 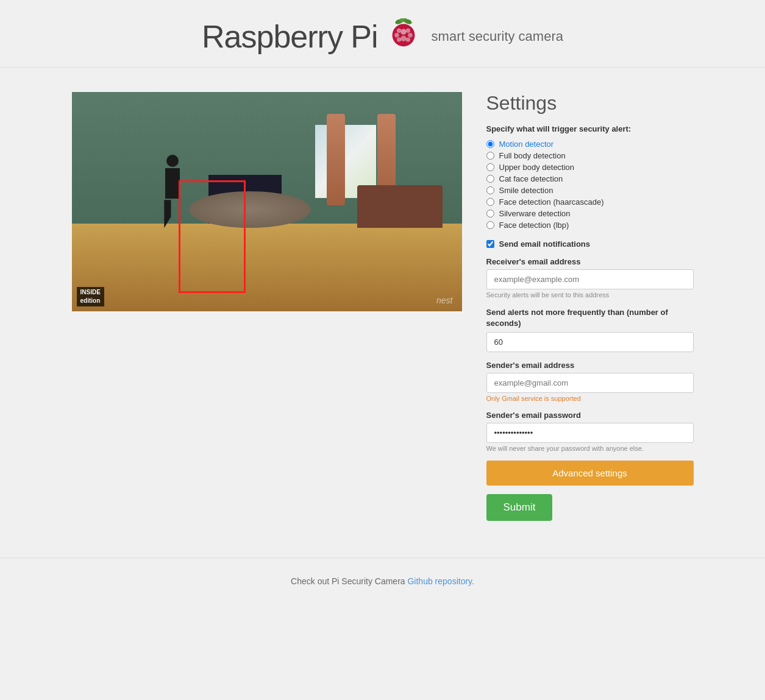 What do you see at coordinates (290, 37) in the screenshot?
I see `page-title: Raspberry Pi` at bounding box center [290, 37].